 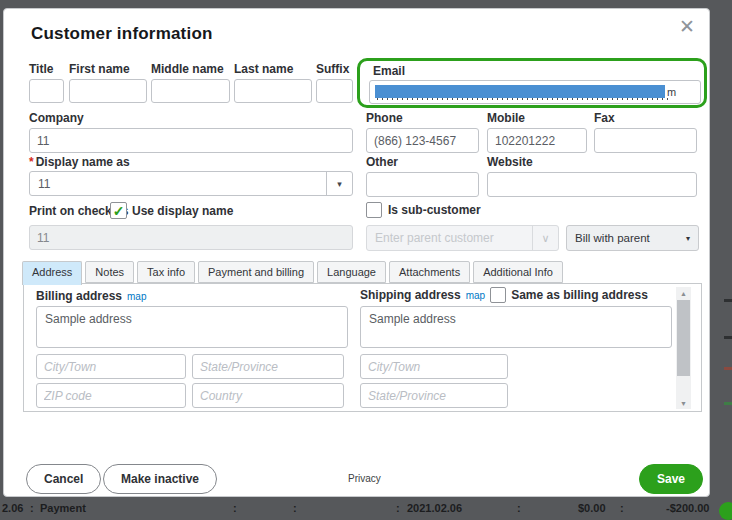 I want to click on cancel-button: Cancel, so click(x=64, y=479).